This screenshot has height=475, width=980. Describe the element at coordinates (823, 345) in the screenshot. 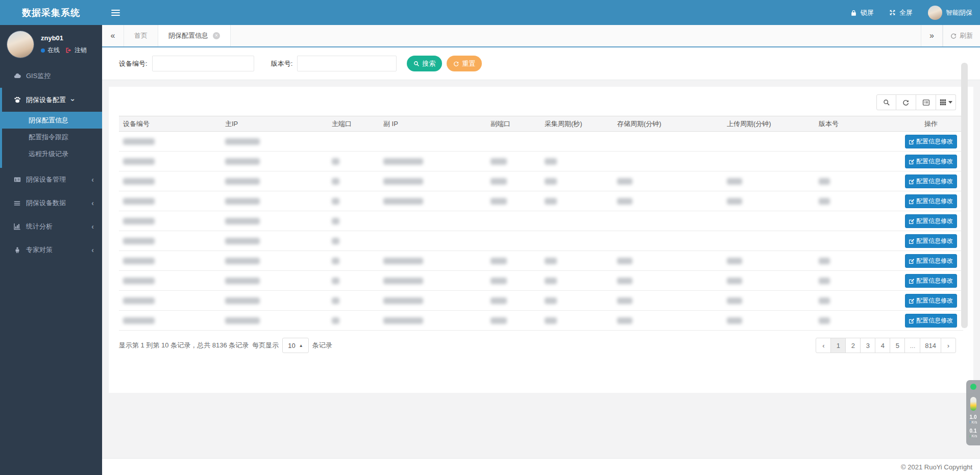

I see `prev-page-button: ‹` at that location.